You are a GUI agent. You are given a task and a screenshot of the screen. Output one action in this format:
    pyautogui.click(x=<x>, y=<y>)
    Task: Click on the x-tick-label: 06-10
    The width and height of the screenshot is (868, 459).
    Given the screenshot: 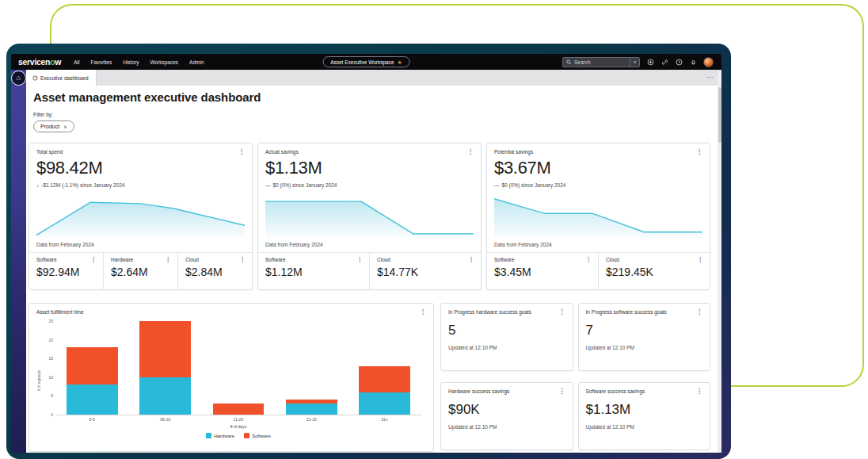 What is the action you would take?
    pyautogui.click(x=165, y=419)
    